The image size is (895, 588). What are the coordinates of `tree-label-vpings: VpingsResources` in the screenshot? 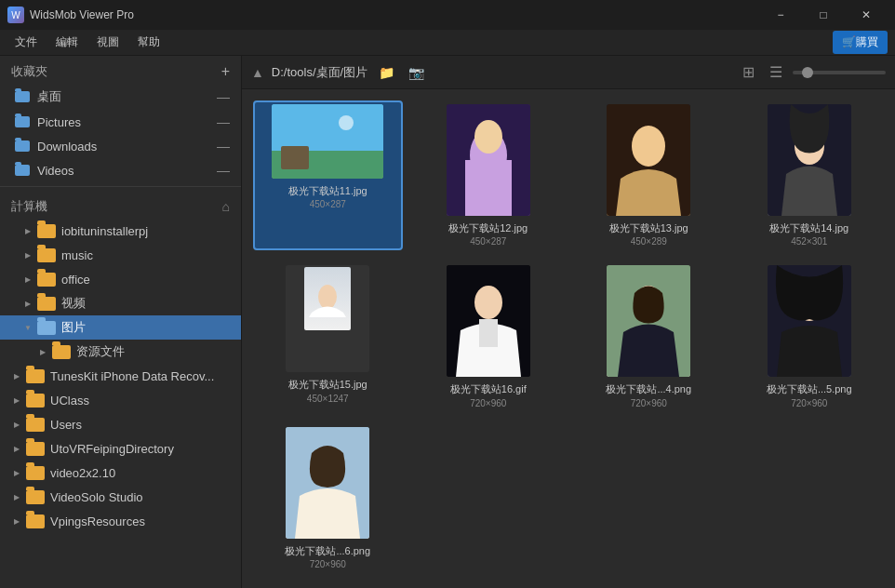 It's located at (98, 521).